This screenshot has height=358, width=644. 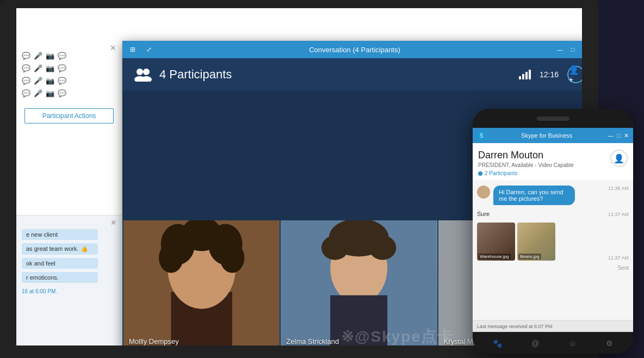 I want to click on participant-row-4: 💬 🎤 📷 💬, so click(x=69, y=94).